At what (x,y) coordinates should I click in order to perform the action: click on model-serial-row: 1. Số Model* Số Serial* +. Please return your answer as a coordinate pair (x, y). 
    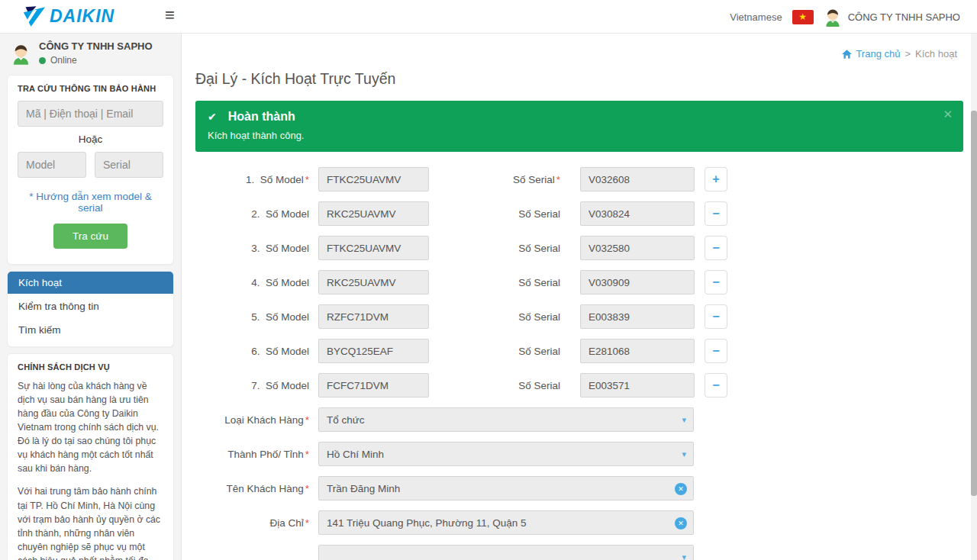
    Looking at the image, I should click on (579, 179).